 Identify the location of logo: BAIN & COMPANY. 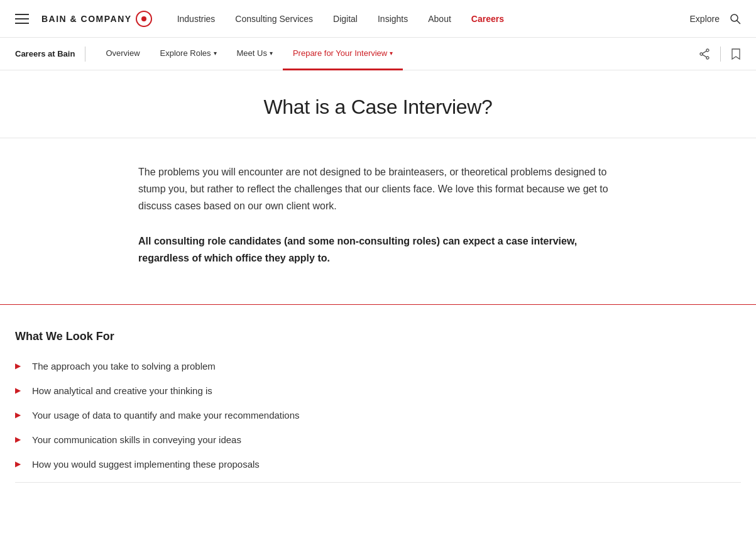
(97, 19).